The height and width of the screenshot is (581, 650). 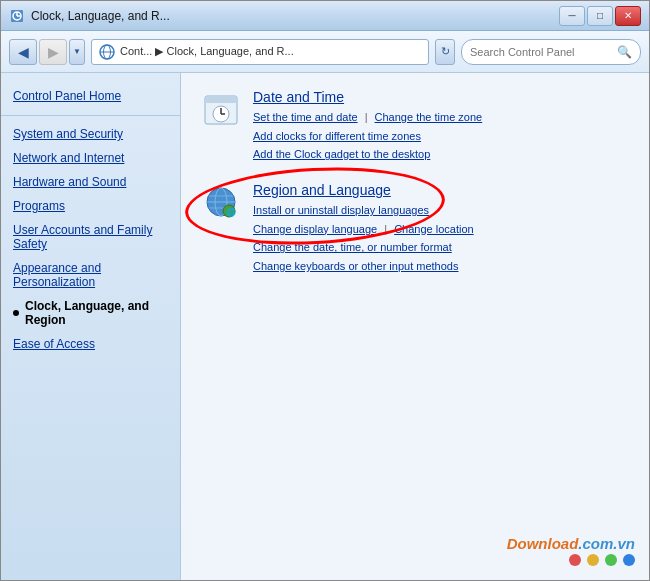 I want to click on region-language-links: Install or uninstall display languages C…, so click(x=441, y=238).